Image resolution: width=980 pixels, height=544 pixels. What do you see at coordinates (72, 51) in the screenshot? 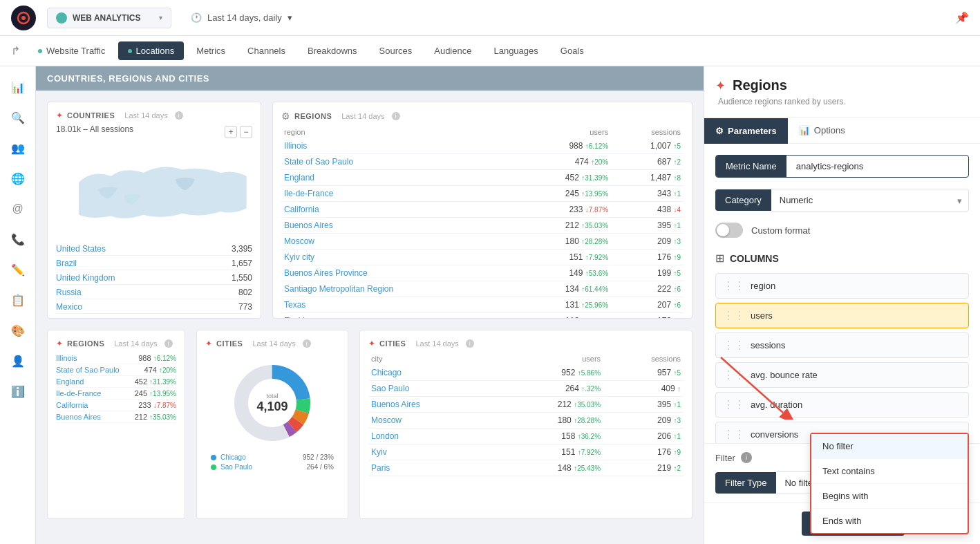
I see `tab-website-traffic: Website Traffic` at bounding box center [72, 51].